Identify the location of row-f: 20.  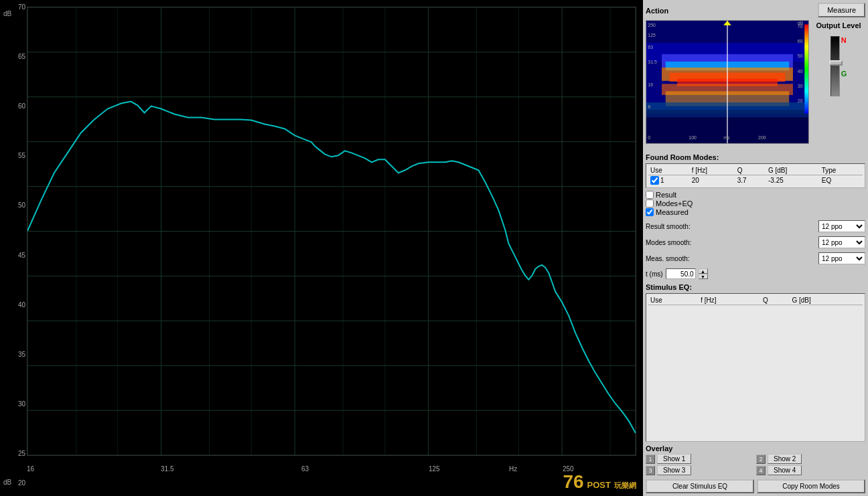
(713, 181).